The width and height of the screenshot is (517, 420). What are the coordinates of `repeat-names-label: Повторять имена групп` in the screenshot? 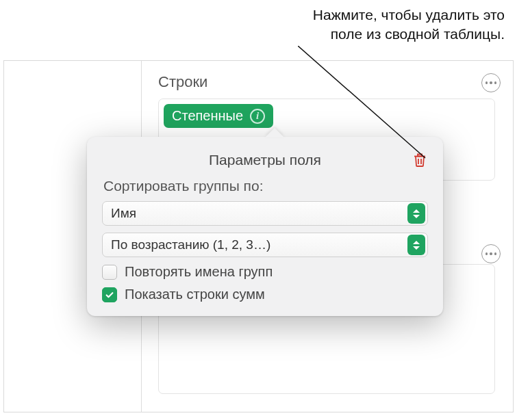 It's located at (199, 272).